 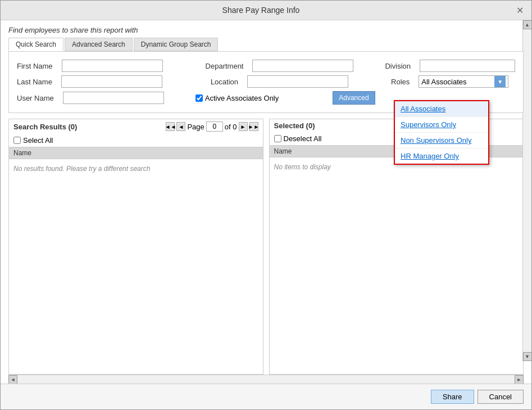 I want to click on roles-chevron-icon: ▼, so click(x=500, y=82).